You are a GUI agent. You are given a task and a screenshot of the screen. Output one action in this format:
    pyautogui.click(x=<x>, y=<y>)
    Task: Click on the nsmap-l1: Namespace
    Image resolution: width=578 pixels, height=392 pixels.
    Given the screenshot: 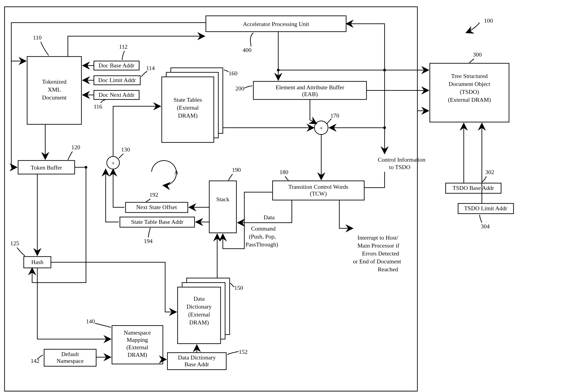 What is the action you would take?
    pyautogui.click(x=137, y=333)
    